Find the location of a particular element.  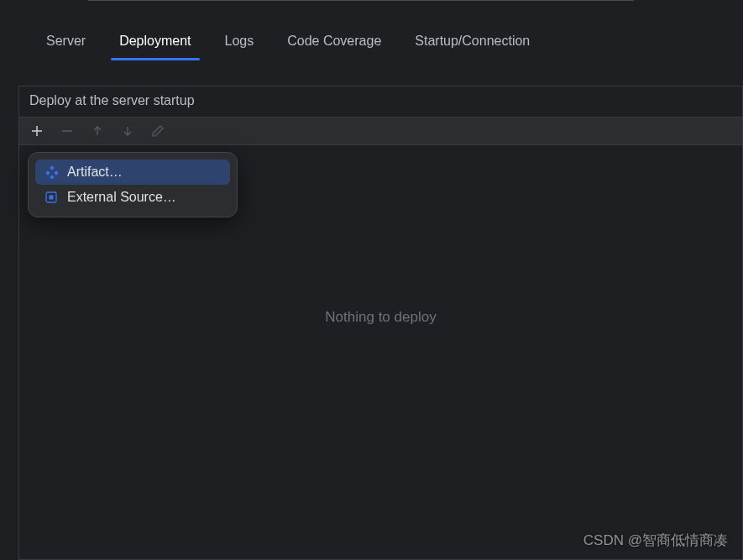

remove-button is located at coordinates (67, 131).